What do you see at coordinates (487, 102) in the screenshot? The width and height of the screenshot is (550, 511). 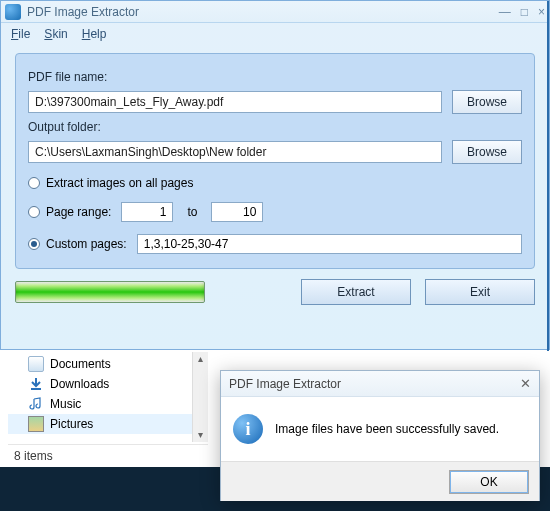 I see `browse-pdf-button: Browse` at bounding box center [487, 102].